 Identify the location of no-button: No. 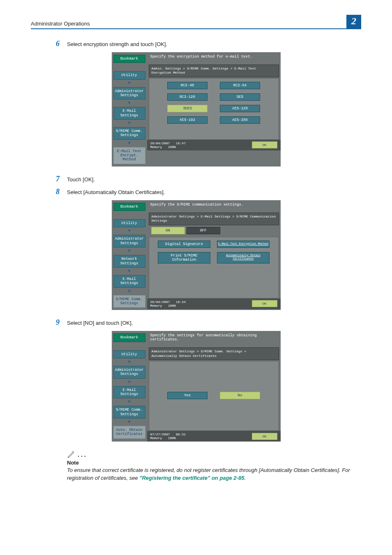
(240, 395).